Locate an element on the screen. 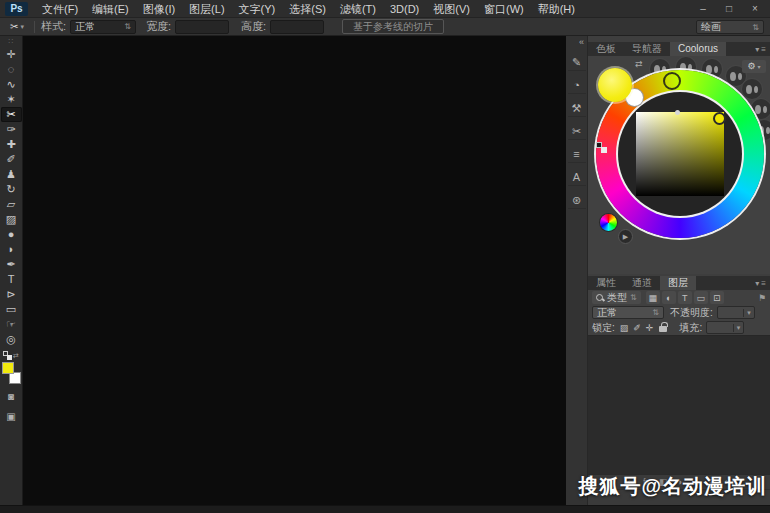 This screenshot has width=770, height=513. color-picker-marker is located at coordinates (720, 118).